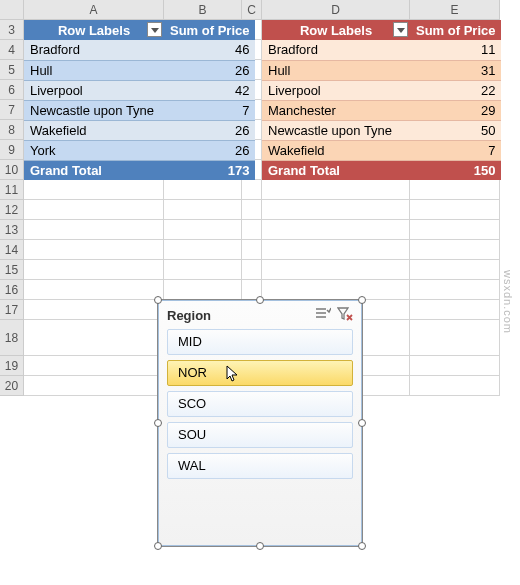 This screenshot has width=520, height=585. What do you see at coordinates (140, 130) in the screenshot?
I see `pivot-row: Wakefield 26` at bounding box center [140, 130].